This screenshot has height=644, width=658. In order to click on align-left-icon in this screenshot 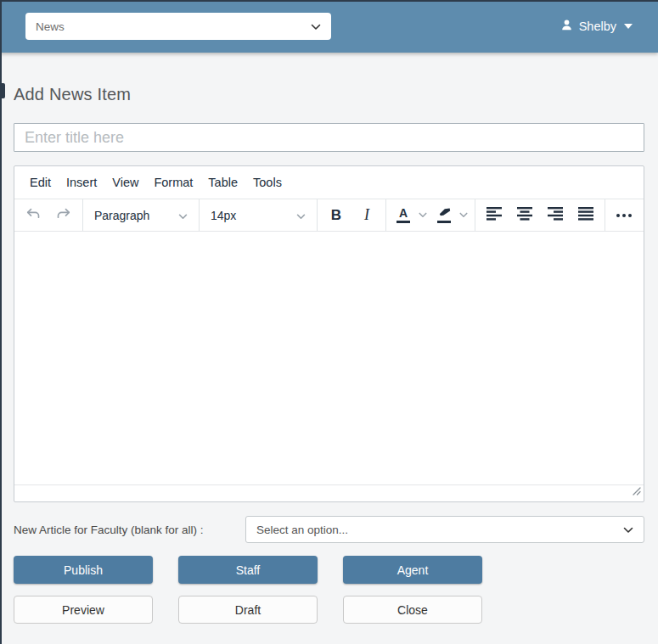, I will do `click(494, 216)`.